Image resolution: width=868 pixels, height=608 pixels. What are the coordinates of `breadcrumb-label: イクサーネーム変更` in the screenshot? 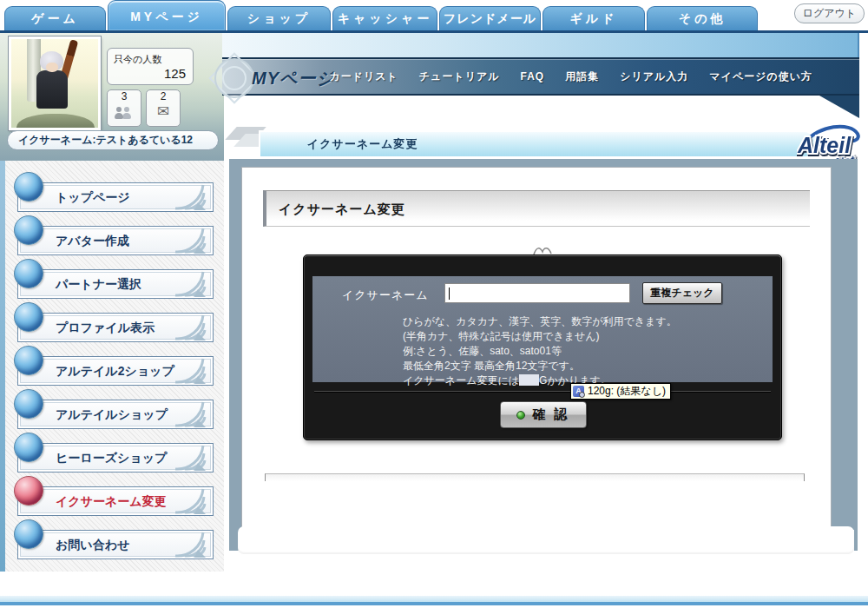 It's located at (363, 144).